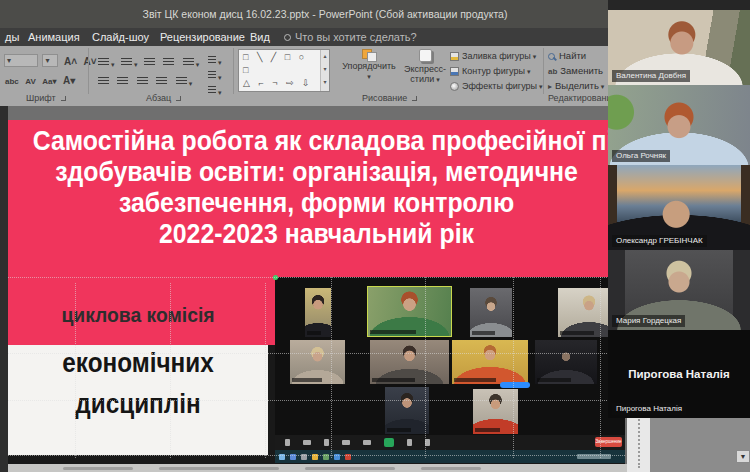  What do you see at coordinates (288, 442) in the screenshot?
I see `mic-icon` at bounding box center [288, 442].